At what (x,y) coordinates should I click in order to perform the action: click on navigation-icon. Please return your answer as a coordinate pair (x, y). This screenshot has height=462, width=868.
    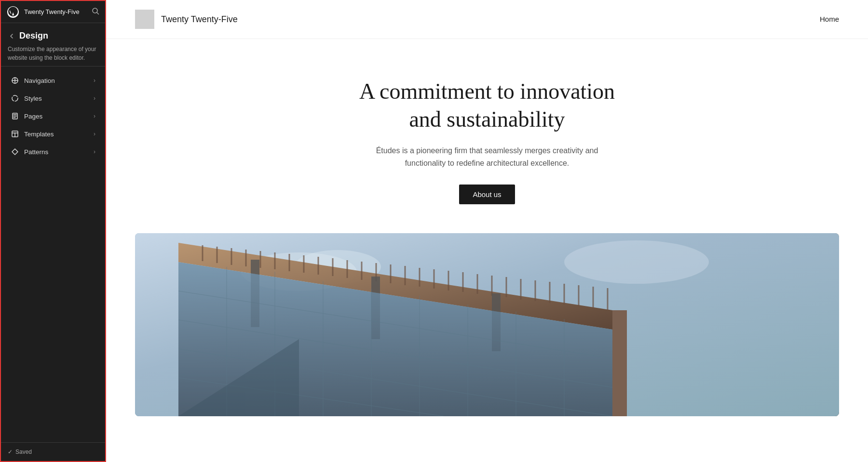
    Looking at the image, I should click on (15, 80).